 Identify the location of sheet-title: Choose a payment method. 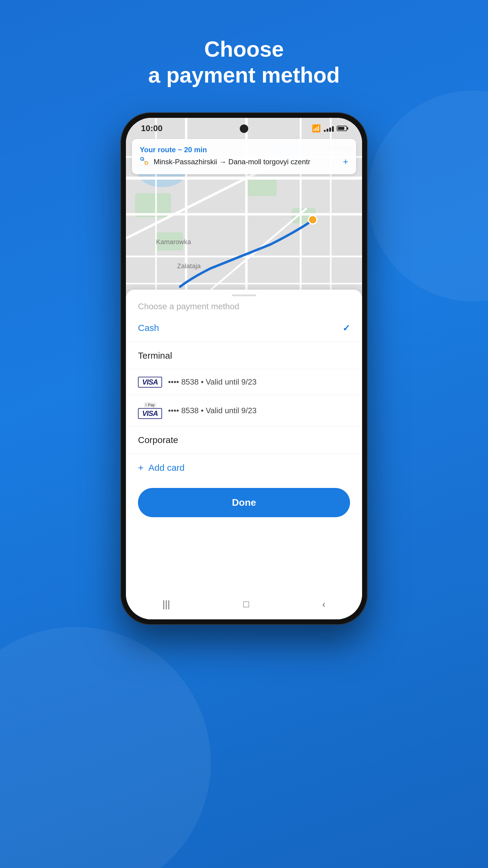
(244, 305).